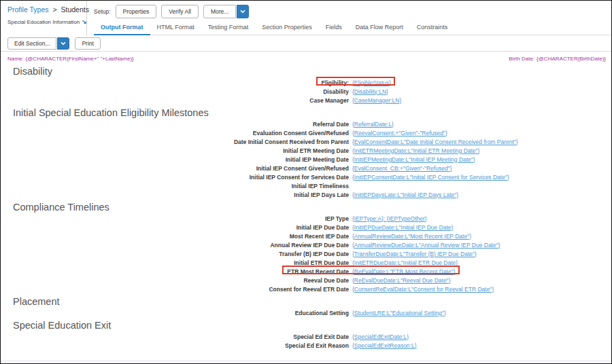 Image resolution: width=612 pixels, height=364 pixels. Describe the element at coordinates (312, 207) in the screenshot. I see `section-title: Compliance Timelines` at that location.